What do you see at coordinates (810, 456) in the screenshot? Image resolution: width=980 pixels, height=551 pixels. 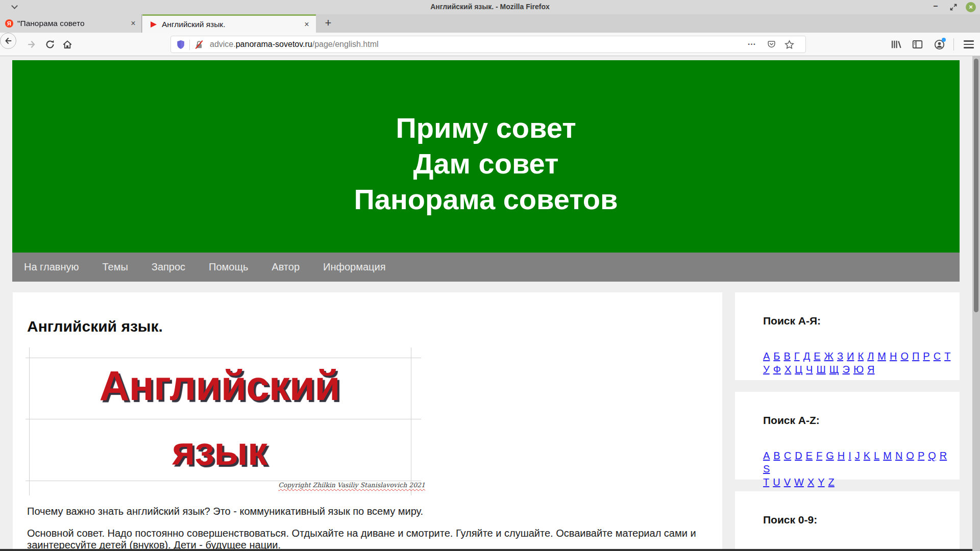 I see `letter-link: E` at bounding box center [810, 456].